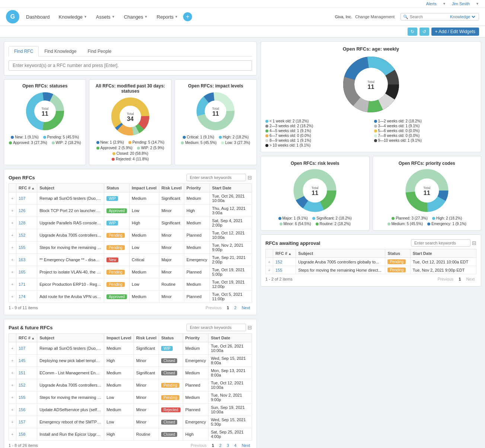 The image size is (485, 448). What do you see at coordinates (235, 308) in the screenshot?
I see `open-rfcs-page-2: 2` at bounding box center [235, 308].